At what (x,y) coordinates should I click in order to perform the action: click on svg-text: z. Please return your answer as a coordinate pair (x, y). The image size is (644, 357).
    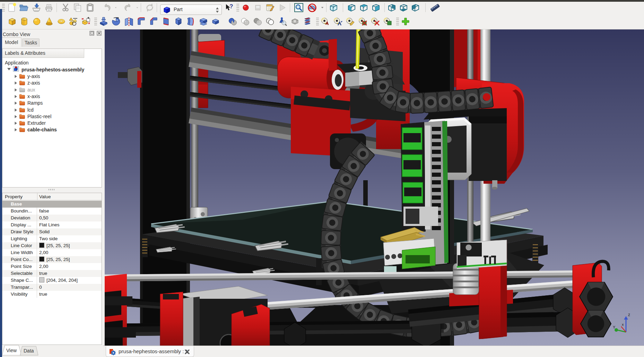
    Looking at the image, I should click on (629, 315).